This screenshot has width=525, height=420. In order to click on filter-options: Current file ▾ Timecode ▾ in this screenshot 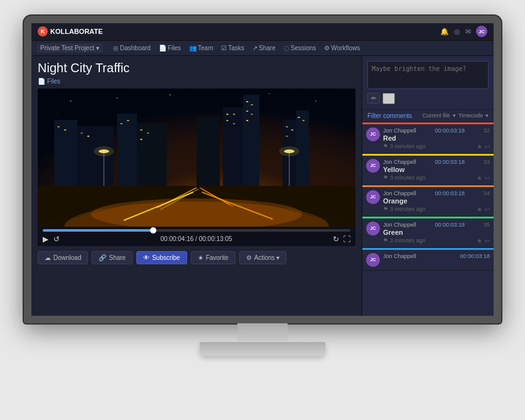, I will do `click(456, 116)`.